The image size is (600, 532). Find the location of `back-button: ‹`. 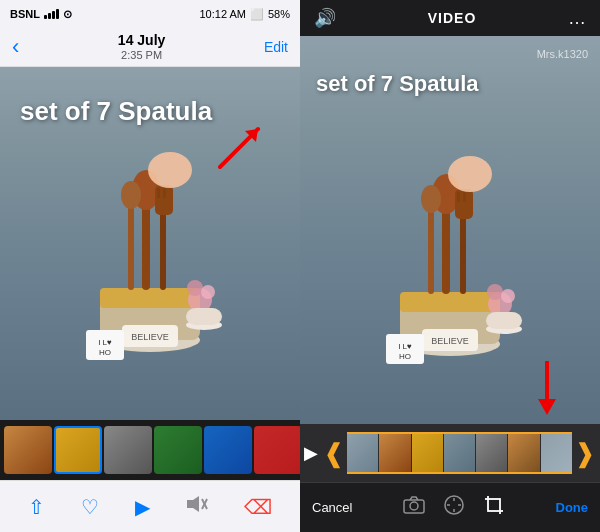

back-button: ‹ is located at coordinates (16, 47).